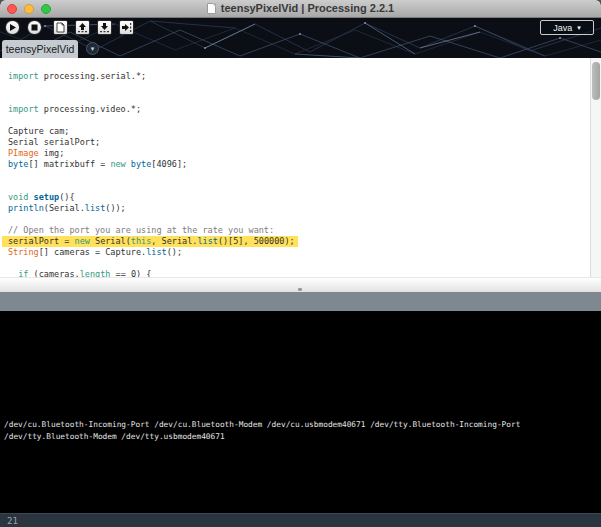 The image size is (601, 527). What do you see at coordinates (92, 48) in the screenshot?
I see `tab-menu-button: ▾` at bounding box center [92, 48].